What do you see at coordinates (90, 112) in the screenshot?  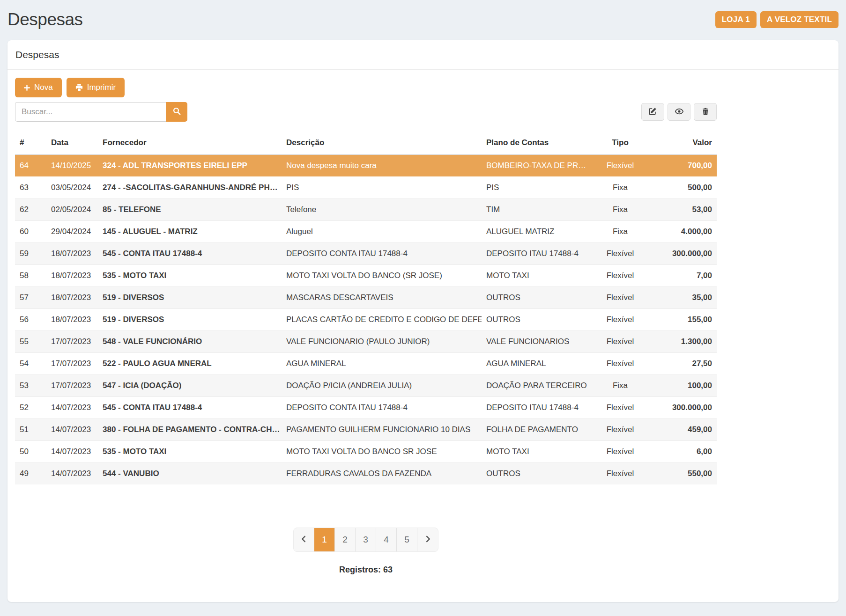 I see `search-input` at bounding box center [90, 112].